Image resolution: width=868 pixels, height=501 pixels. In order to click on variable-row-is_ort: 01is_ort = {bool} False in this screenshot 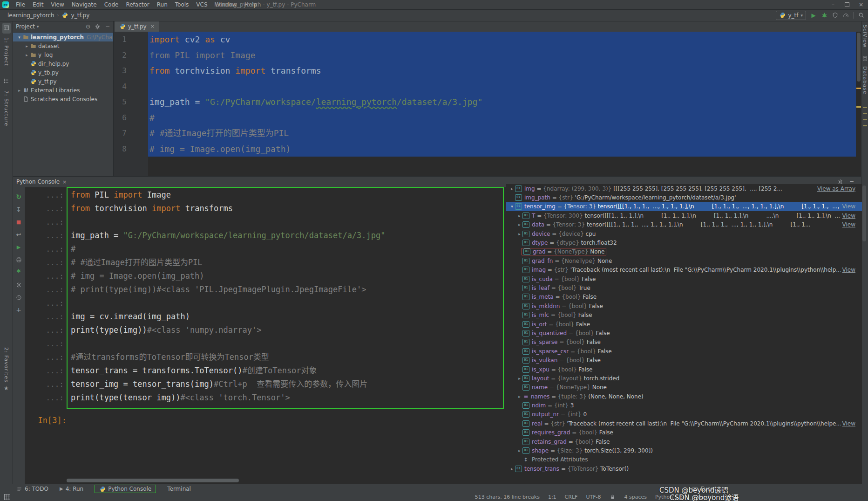, I will do `click(684, 324)`.